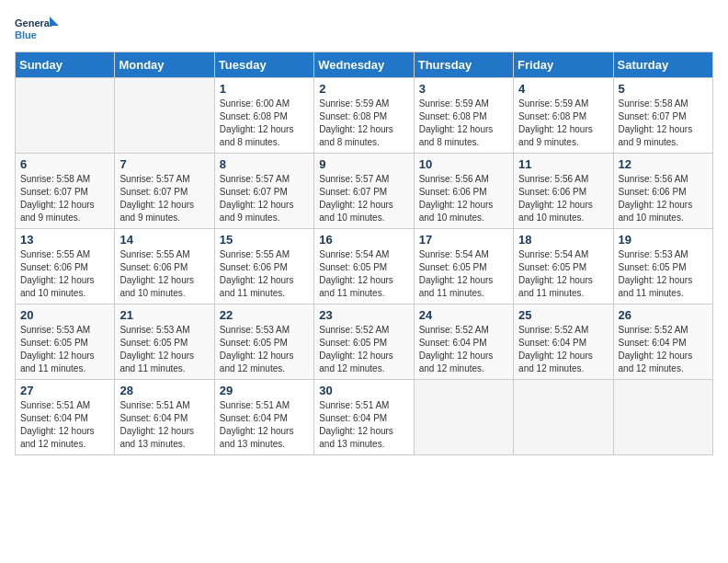  What do you see at coordinates (265, 390) in the screenshot?
I see `day-number: 29` at bounding box center [265, 390].